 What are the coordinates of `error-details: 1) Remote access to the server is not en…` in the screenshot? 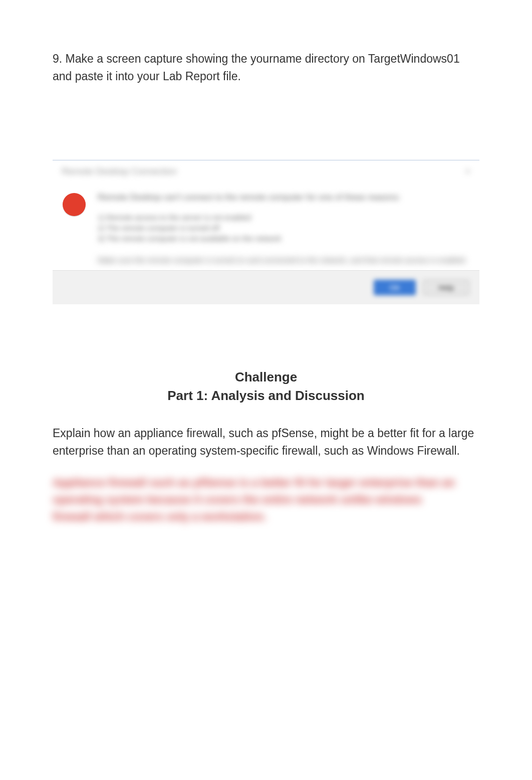 It's located at (284, 228).